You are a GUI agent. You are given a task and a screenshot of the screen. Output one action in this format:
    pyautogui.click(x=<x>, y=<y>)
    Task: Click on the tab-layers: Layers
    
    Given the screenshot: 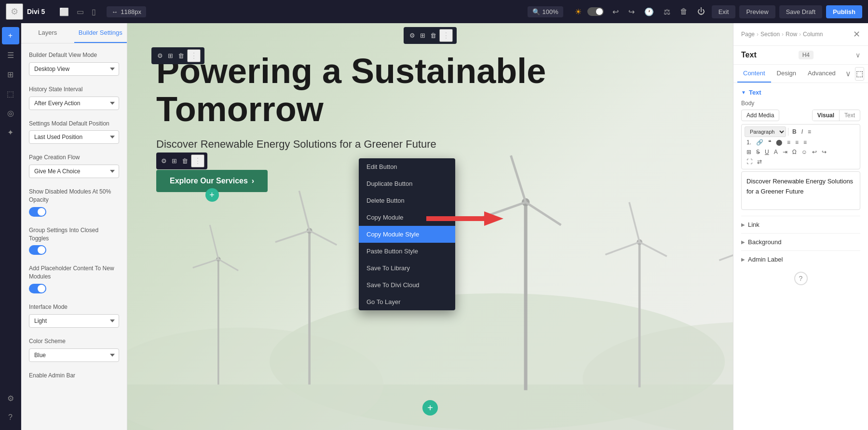 What is the action you would take?
    pyautogui.click(x=48, y=33)
    